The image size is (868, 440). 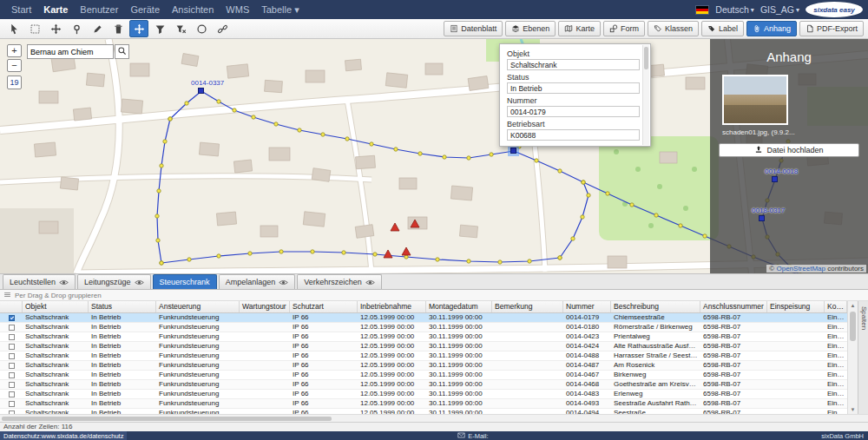 What do you see at coordinates (734, 10) in the screenshot?
I see `language-dropdown: Deutsch▾` at bounding box center [734, 10].